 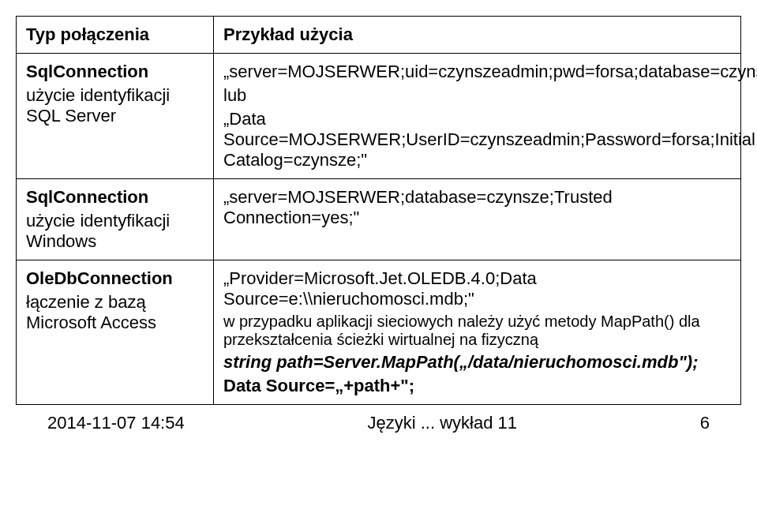 What do you see at coordinates (115, 333) in the screenshot?
I see `row2-left: OleDbConnection łączenie z bazą Microsof…` at bounding box center [115, 333].